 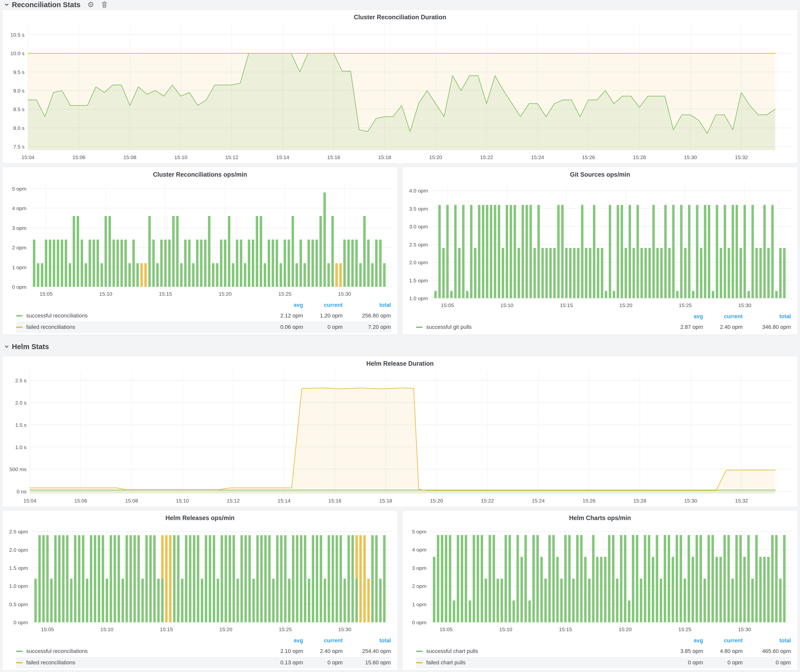 I want to click on legend-series-label: successful chart pulls, so click(x=452, y=651).